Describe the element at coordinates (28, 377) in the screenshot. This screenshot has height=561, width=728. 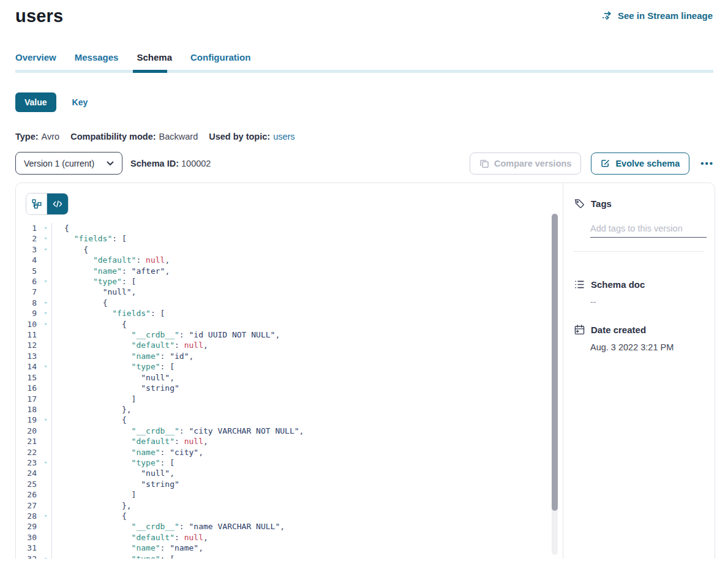
I see `line-number: 15` at that location.